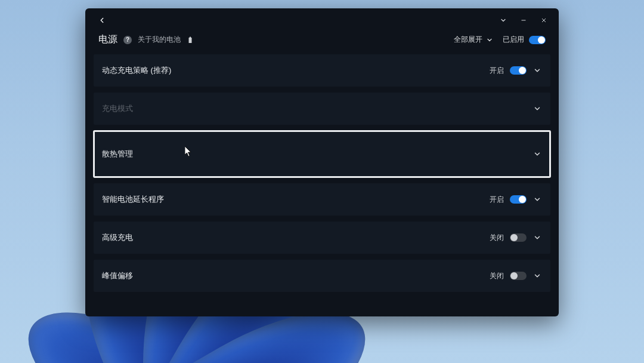  I want to click on row-label: 动态充电策略 (推荐), so click(137, 70).